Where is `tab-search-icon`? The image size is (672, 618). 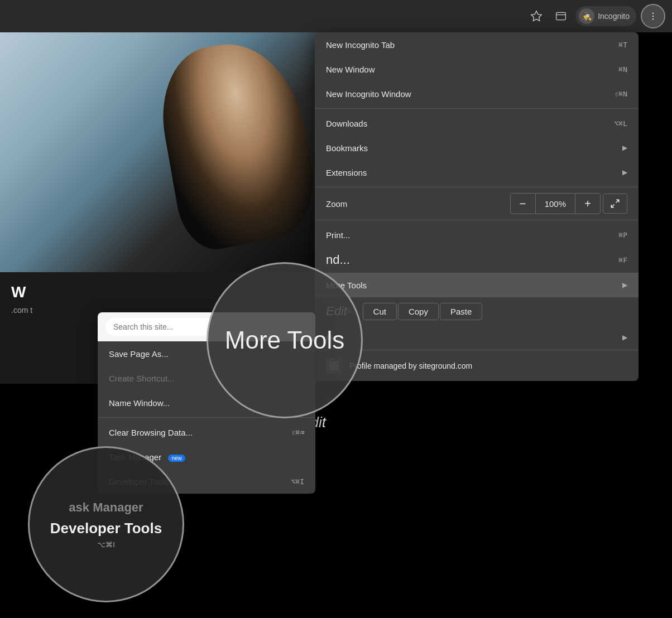
tab-search-icon is located at coordinates (561, 16).